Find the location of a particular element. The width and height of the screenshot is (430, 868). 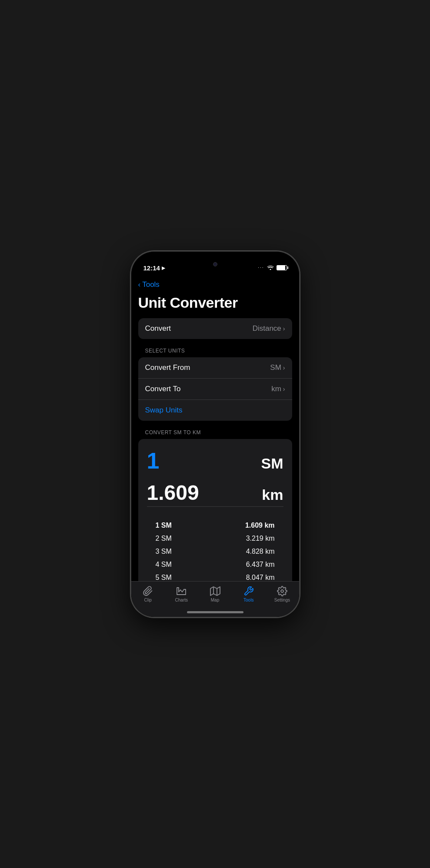

clip-tab-label: Clip is located at coordinates (148, 600).